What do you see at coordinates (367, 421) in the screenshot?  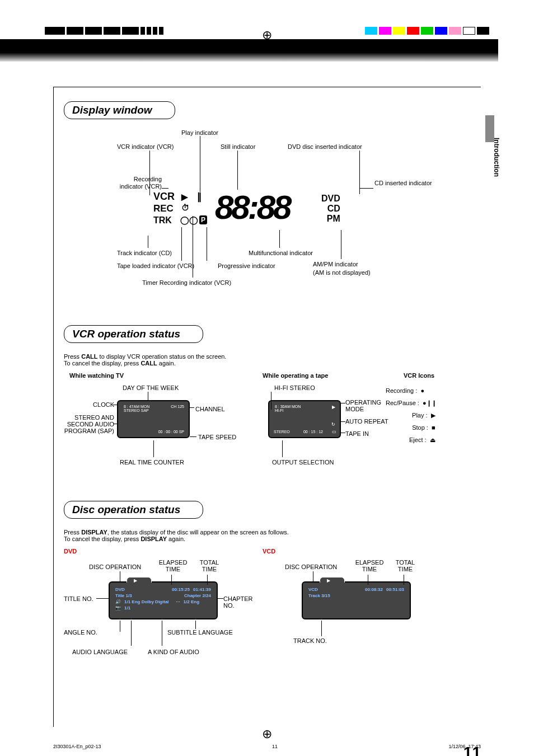 I see `label-auto-repeat: AUTO REPEAT` at bounding box center [367, 421].